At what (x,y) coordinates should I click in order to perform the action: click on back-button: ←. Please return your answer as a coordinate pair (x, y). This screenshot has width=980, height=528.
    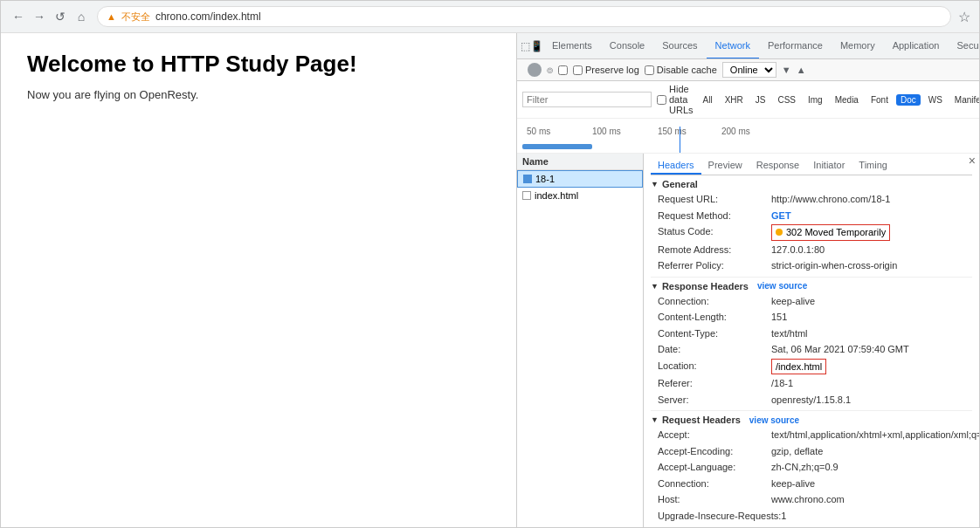
    Looking at the image, I should click on (18, 17).